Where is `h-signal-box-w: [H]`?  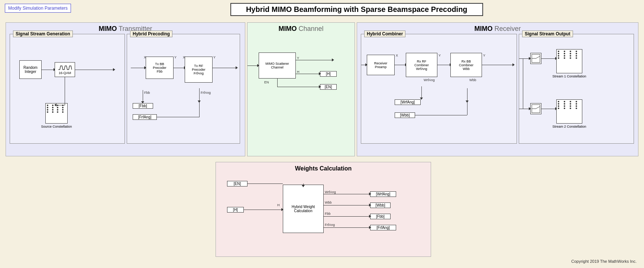 h-signal-box-w: [H] is located at coordinates (236, 210).